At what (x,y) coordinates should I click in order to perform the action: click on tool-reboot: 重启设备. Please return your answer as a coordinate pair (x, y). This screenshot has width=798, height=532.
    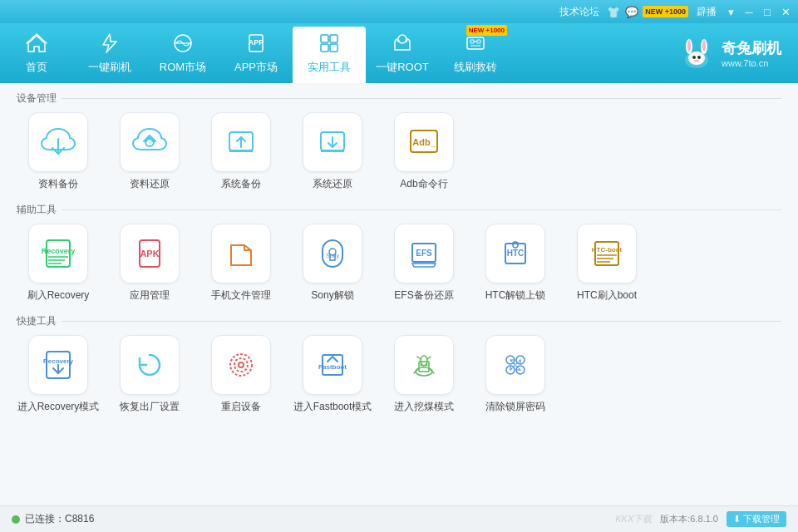
    Looking at the image, I should click on (241, 374).